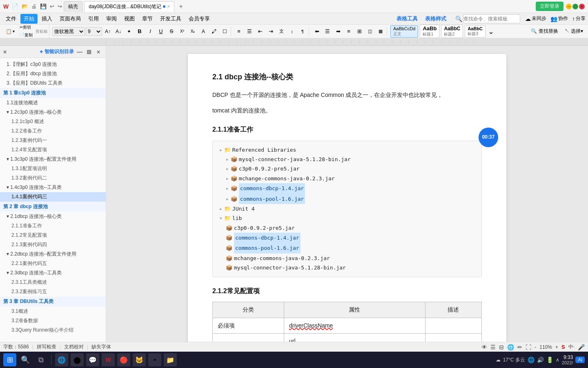  I want to click on zoom-in-btn: +, so click(557, 347).